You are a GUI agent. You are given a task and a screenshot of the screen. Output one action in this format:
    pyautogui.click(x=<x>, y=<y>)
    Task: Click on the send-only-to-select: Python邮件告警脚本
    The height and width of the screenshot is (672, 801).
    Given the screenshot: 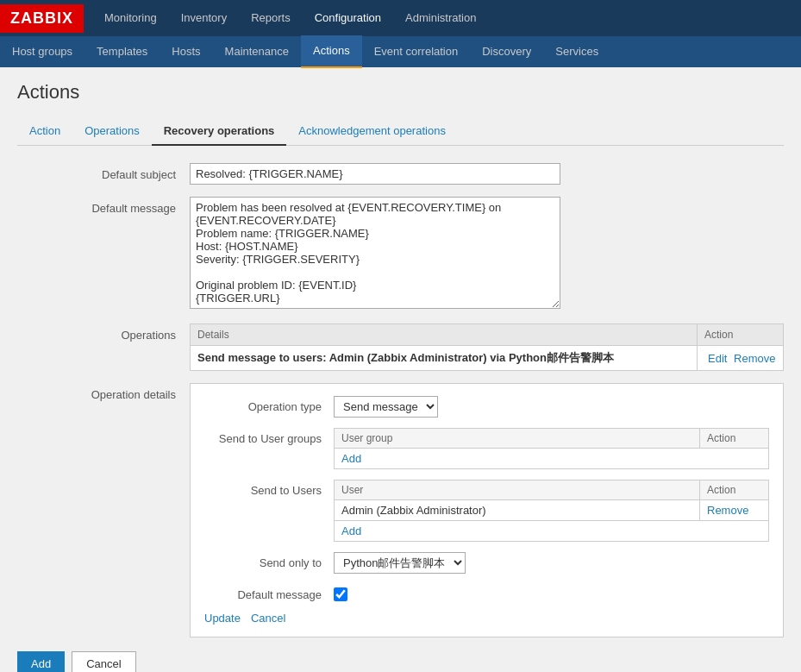 What is the action you would take?
    pyautogui.click(x=400, y=562)
    